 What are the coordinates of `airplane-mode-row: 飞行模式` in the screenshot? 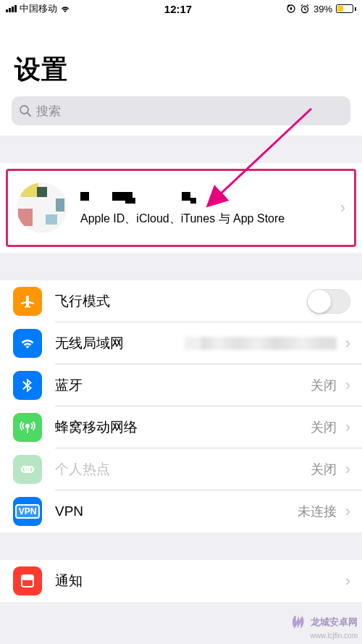 It's located at (181, 301).